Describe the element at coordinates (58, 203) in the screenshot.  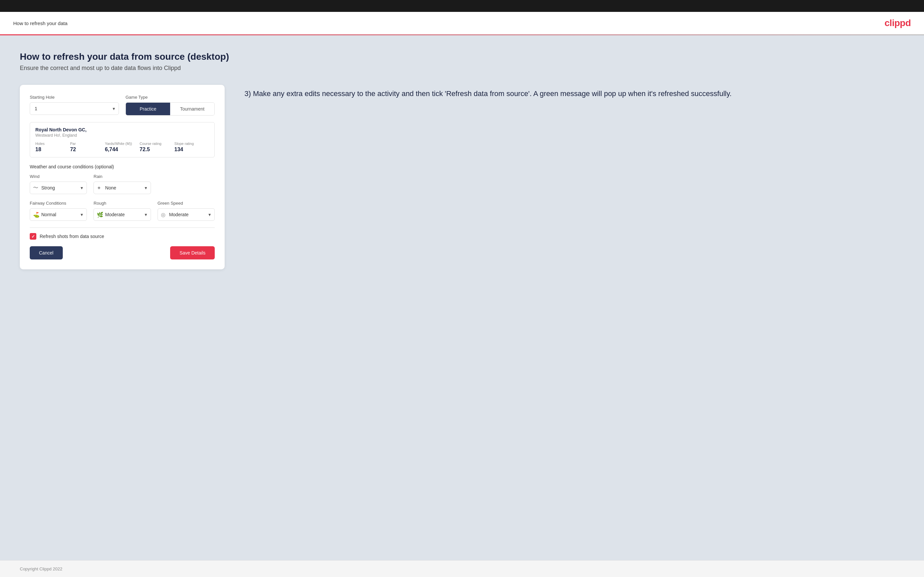
I see `fairway-label: Fairway Conditions` at that location.